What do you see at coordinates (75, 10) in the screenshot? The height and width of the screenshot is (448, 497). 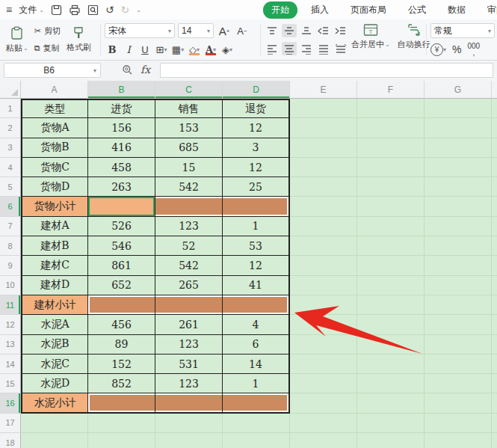 I see `print-button` at bounding box center [75, 10].